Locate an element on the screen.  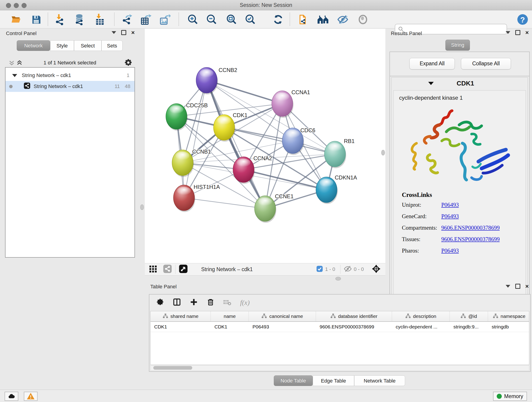
table-cell: stringdb is located at coordinates (509, 327).